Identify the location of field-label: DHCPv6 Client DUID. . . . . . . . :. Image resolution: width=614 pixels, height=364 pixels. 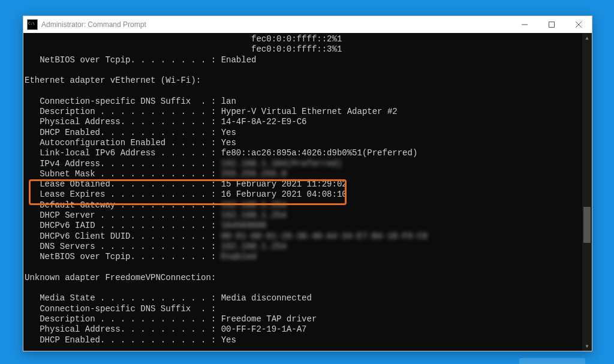
(123, 236).